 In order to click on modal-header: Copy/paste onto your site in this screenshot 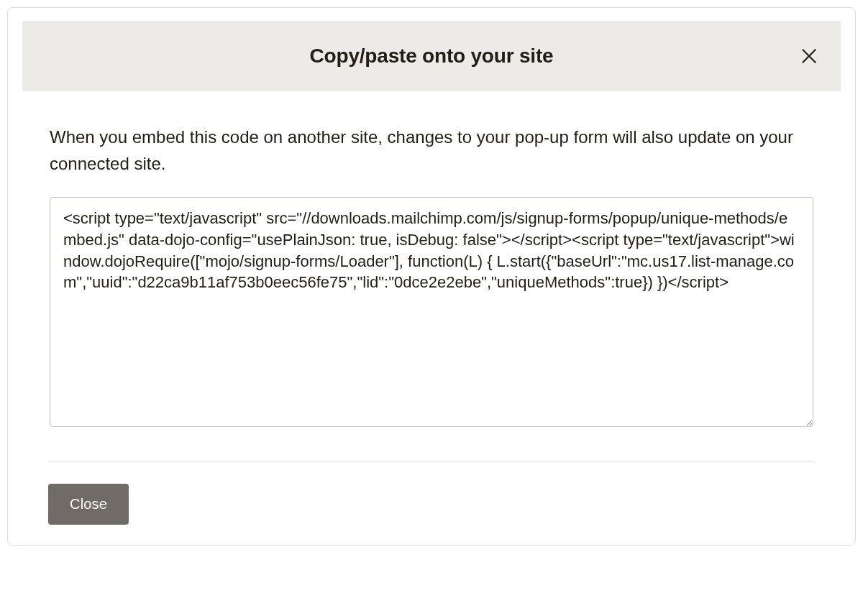, I will do `click(432, 56)`.